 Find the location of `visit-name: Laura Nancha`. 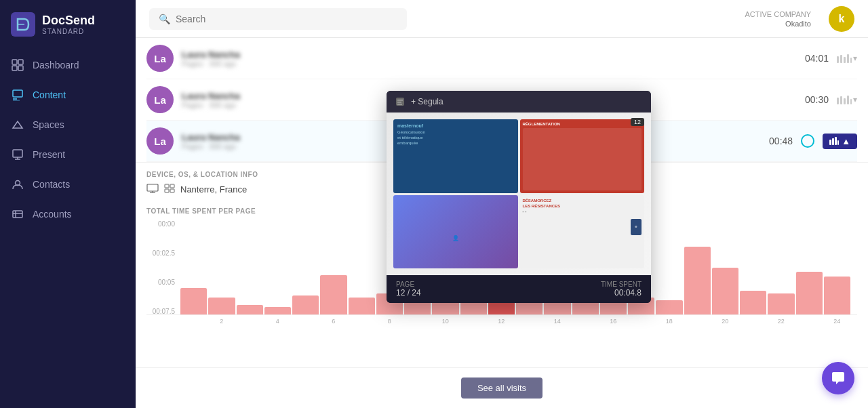

visit-name: Laura Nancha is located at coordinates (483, 54).